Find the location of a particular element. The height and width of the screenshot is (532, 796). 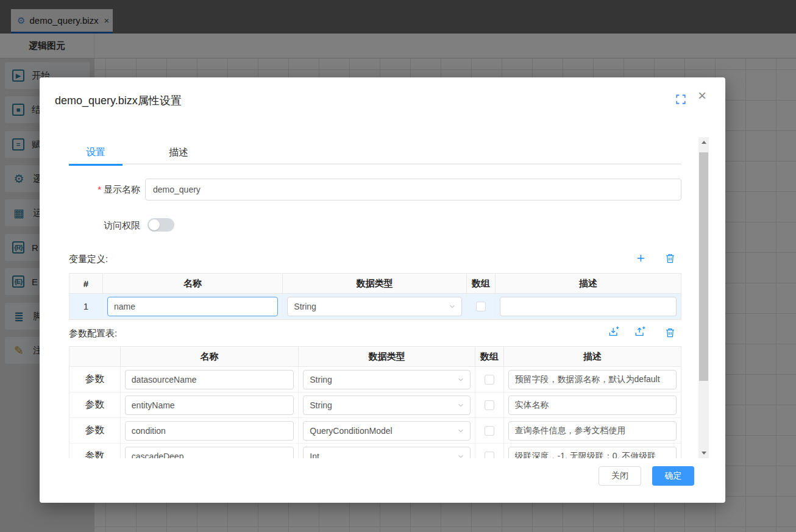

variable-desc-input is located at coordinates (588, 307).